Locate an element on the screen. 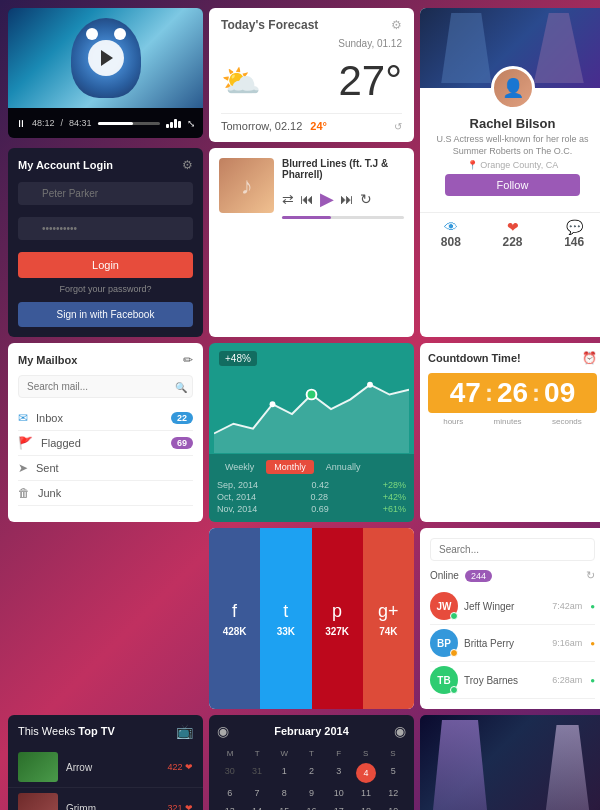 This screenshot has height=810, width=600. chat-item-3: TB Troy Barnes 6:28am ● is located at coordinates (512, 680).